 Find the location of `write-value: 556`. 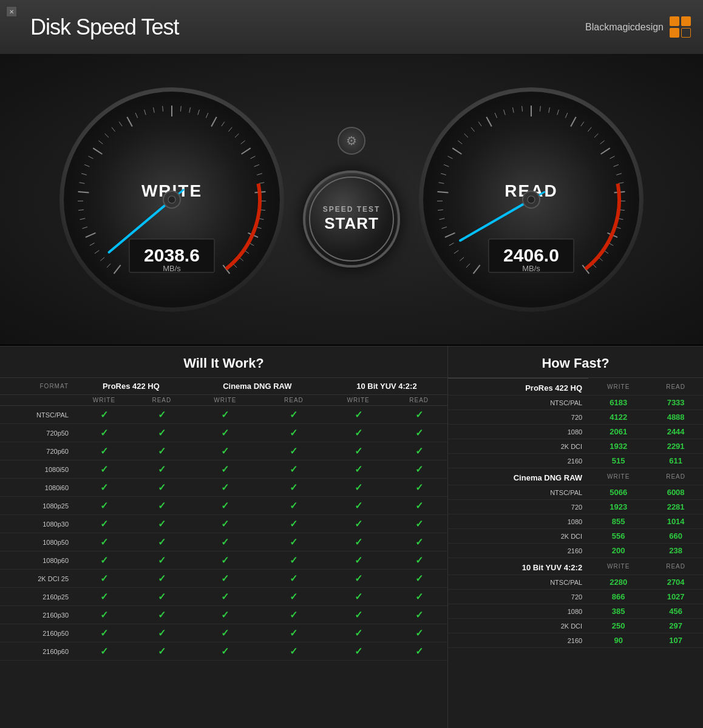

write-value: 556 is located at coordinates (618, 536).